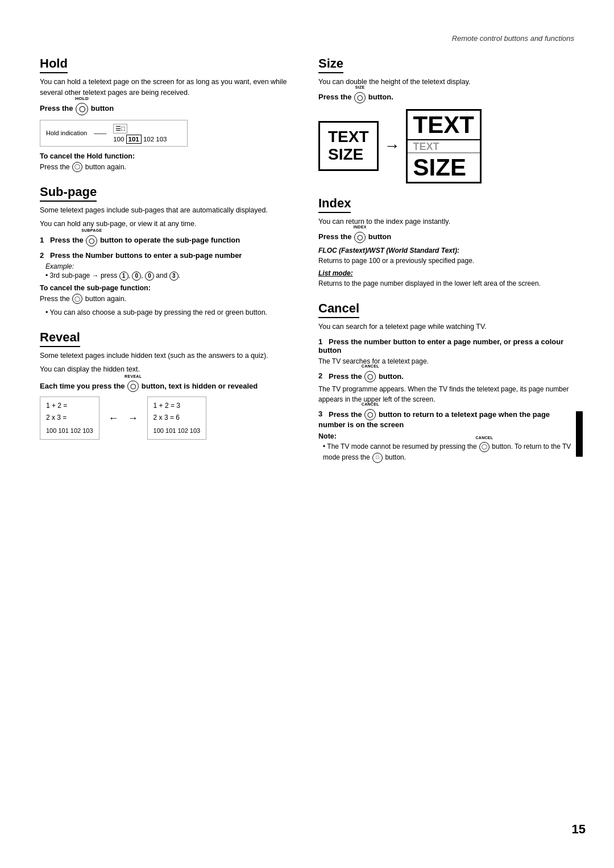 The image size is (614, 868). I want to click on subpage-example: Example: • 3rd sub-page → press 1, 0, 0 …, so click(171, 272).